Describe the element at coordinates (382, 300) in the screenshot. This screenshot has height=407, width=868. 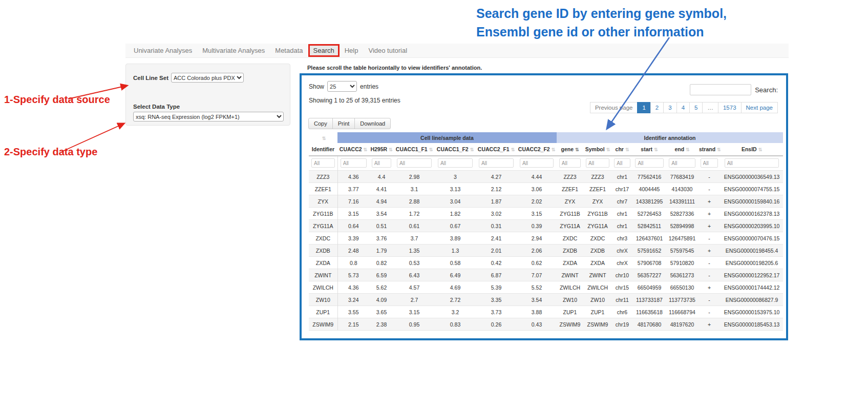
I see `table-cell: 4.09` at that location.